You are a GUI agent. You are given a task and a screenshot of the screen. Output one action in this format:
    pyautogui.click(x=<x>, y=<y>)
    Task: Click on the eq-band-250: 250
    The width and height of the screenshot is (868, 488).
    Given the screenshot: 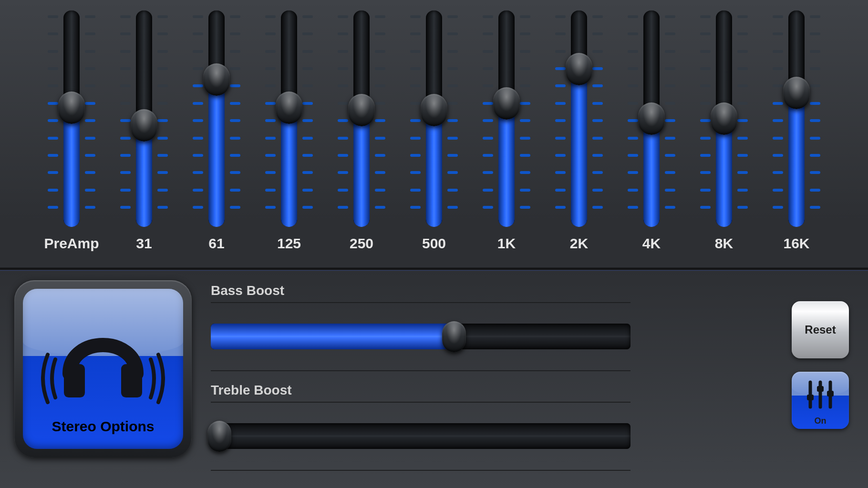 What is the action you would take?
    pyautogui.click(x=362, y=136)
    